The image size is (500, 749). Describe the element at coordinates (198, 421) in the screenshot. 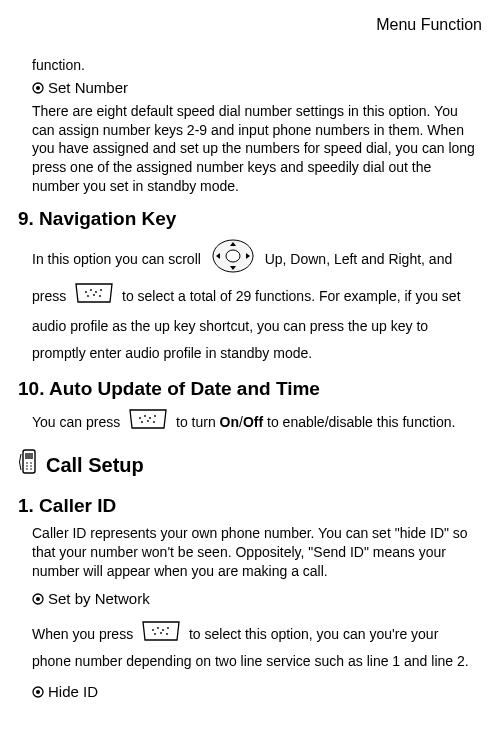

I see `auto-update-before: to turn` at that location.